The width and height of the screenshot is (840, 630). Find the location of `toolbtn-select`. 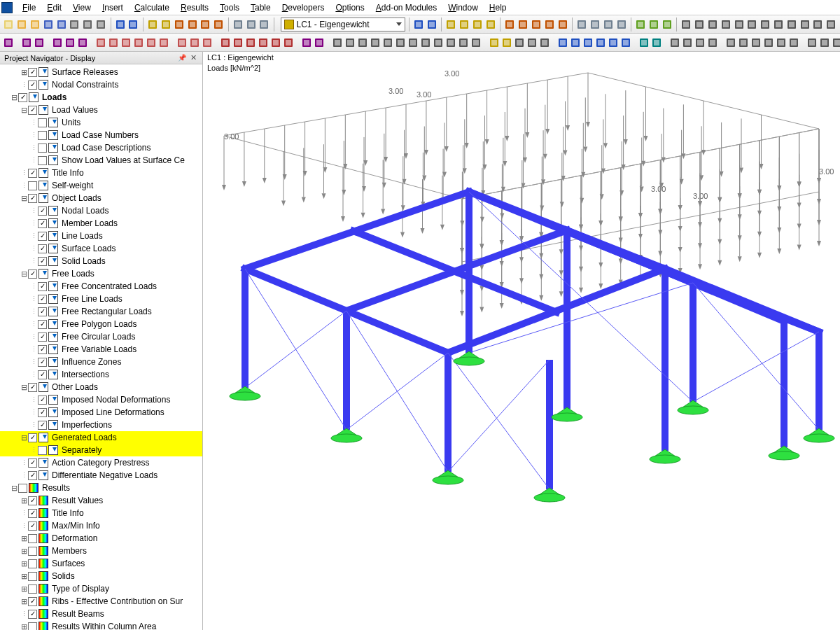

toolbtn-select is located at coordinates (179, 24).